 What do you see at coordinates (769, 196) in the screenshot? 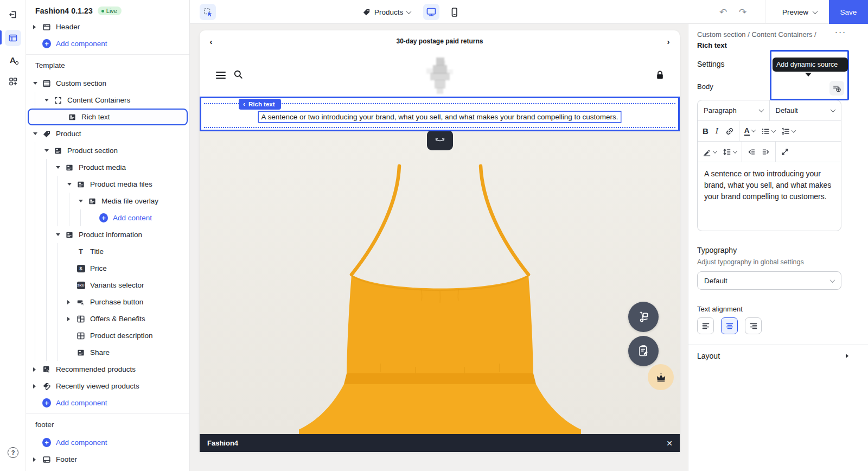
I see `body-text-input: A sentence or two introducing your brand…` at bounding box center [769, 196].